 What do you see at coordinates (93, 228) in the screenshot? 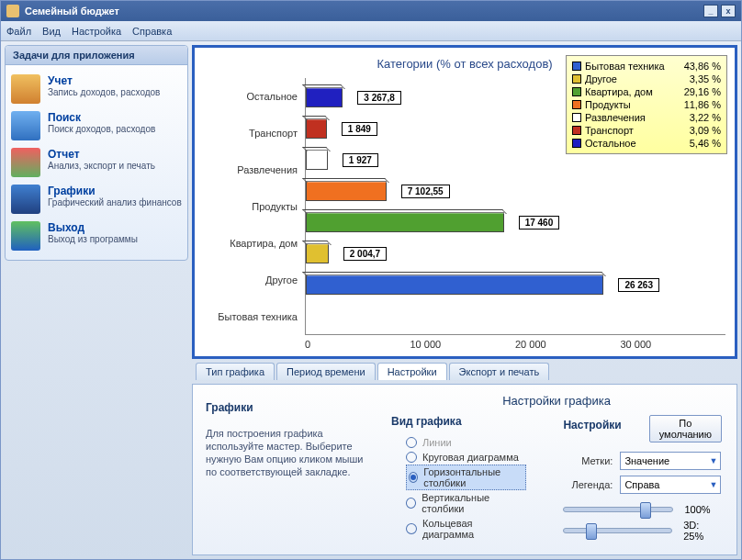
I see `task-title: Выход` at bounding box center [93, 228].